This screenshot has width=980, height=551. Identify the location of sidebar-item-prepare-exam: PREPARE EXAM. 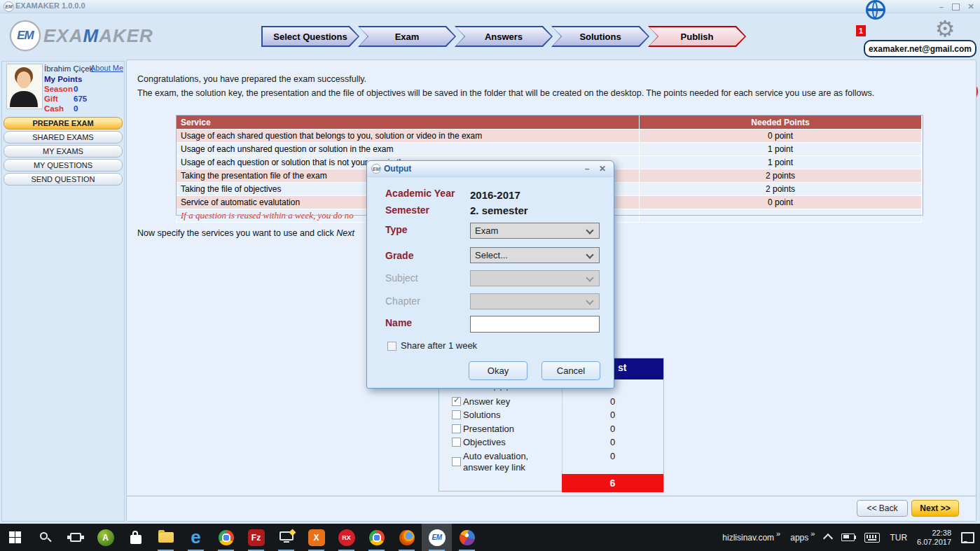
(63, 123).